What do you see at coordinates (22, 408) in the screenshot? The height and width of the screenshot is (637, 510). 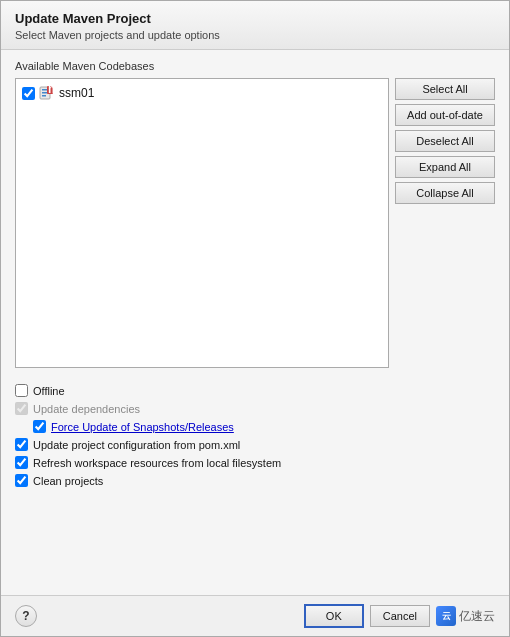 I see `update-deps-checkbox` at bounding box center [22, 408].